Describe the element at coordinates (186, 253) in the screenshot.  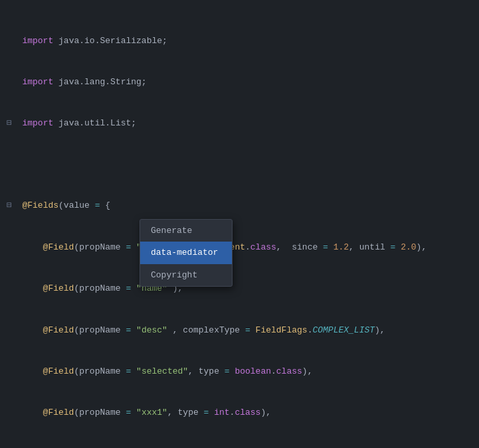
I see `context-menu: Generate data-mediator Copyright` at that location.